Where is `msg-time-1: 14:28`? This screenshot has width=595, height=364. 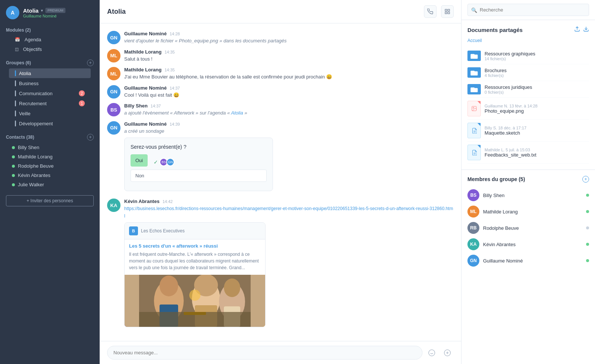 msg-time-1: 14:28 is located at coordinates (175, 34).